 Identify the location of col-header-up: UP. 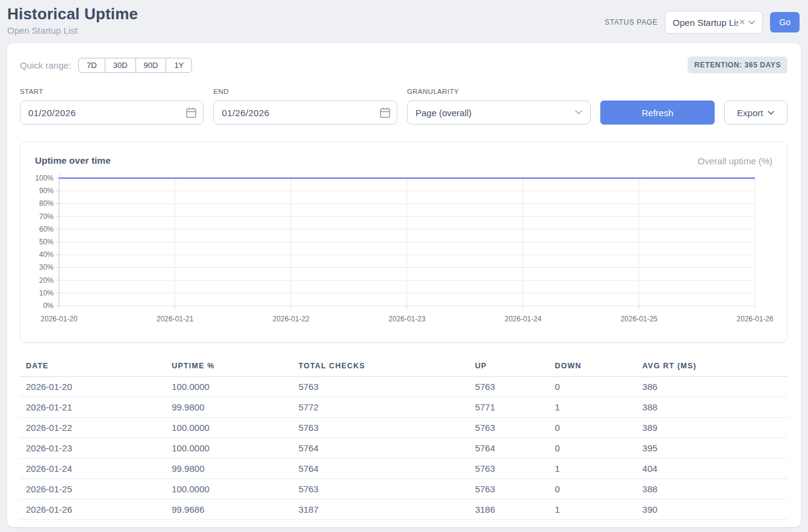
(509, 367).